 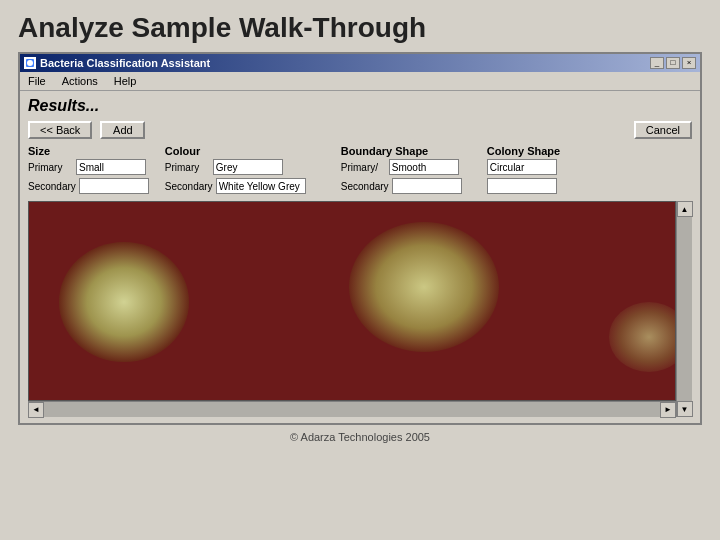 What do you see at coordinates (245, 167) in the screenshot?
I see `colour-primary-row: Primary` at bounding box center [245, 167].